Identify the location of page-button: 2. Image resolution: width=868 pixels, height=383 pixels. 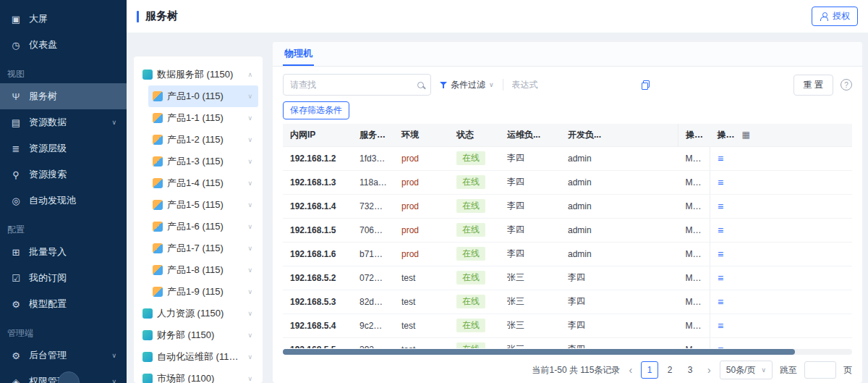
(670, 370).